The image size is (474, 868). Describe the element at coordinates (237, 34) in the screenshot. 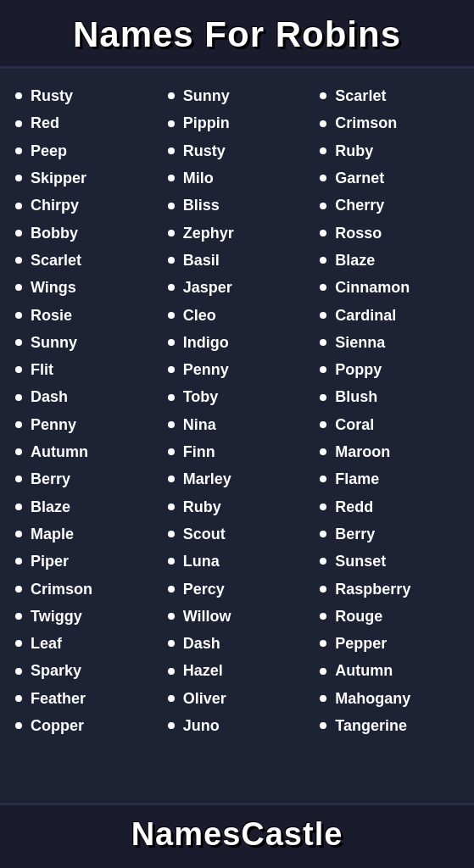

I see `page-header: Names For Robins` at that location.